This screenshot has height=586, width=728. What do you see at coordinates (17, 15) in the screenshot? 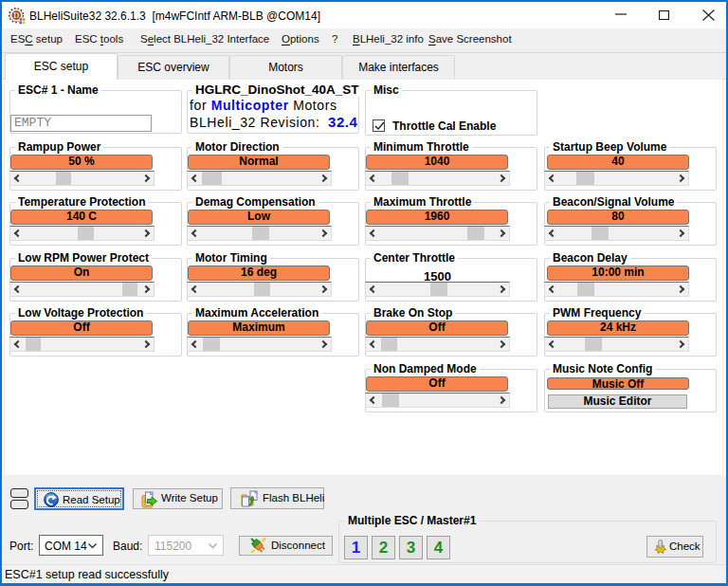
I see `svg-text: D` at bounding box center [17, 15].